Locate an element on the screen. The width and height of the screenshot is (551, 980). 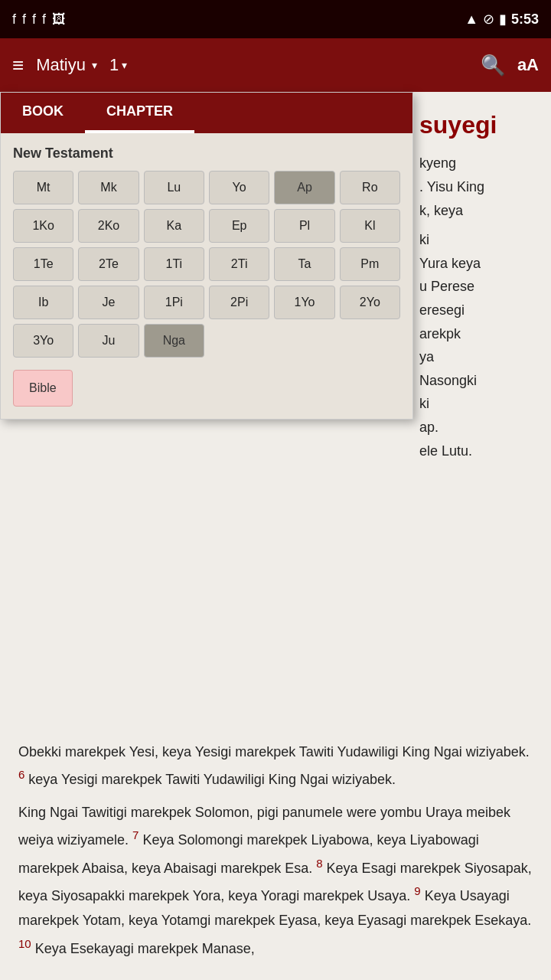
book-pm: Pm is located at coordinates (370, 264).